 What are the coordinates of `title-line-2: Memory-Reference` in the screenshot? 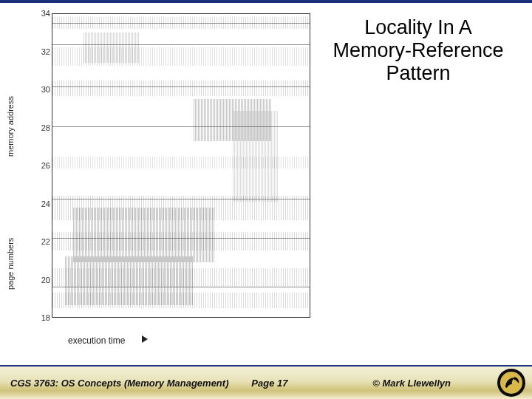 It's located at (418, 50).